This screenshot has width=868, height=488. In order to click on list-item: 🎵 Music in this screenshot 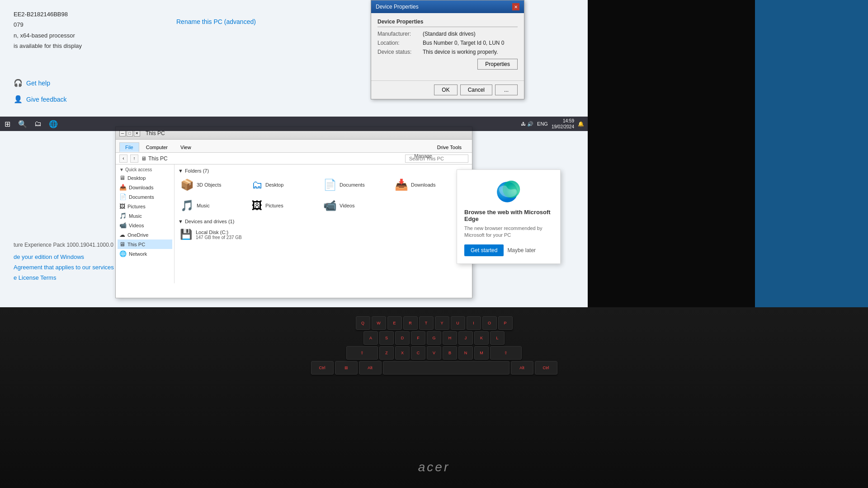, I will do `click(212, 206)`.